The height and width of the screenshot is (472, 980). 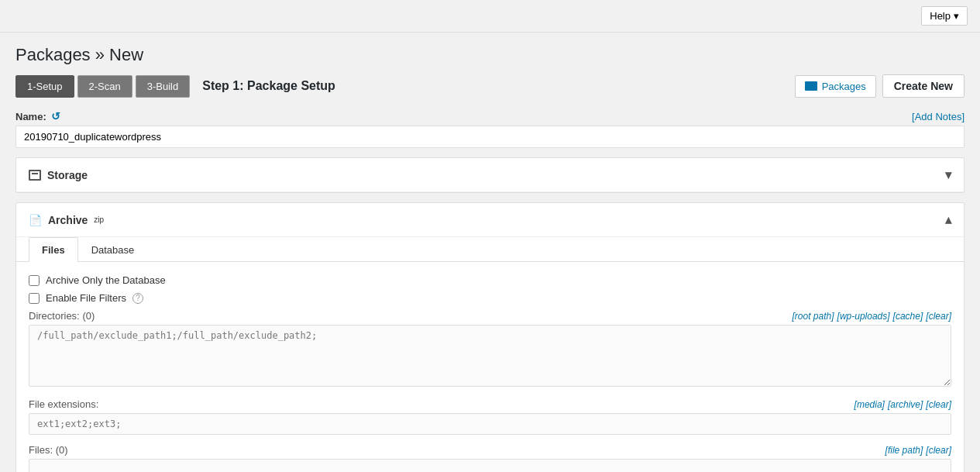 I want to click on name-section: Name: ↺ [Add Notes], so click(x=490, y=129).